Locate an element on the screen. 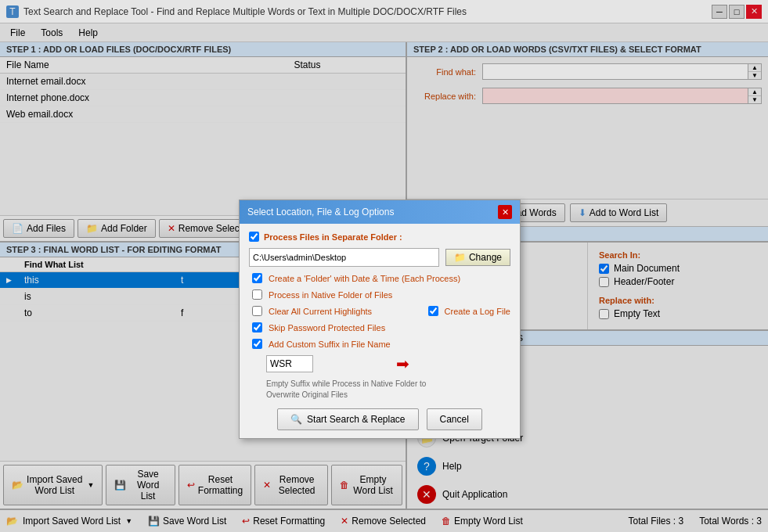 The width and height of the screenshot is (768, 532). add-suffix-checkbox is located at coordinates (257, 344).